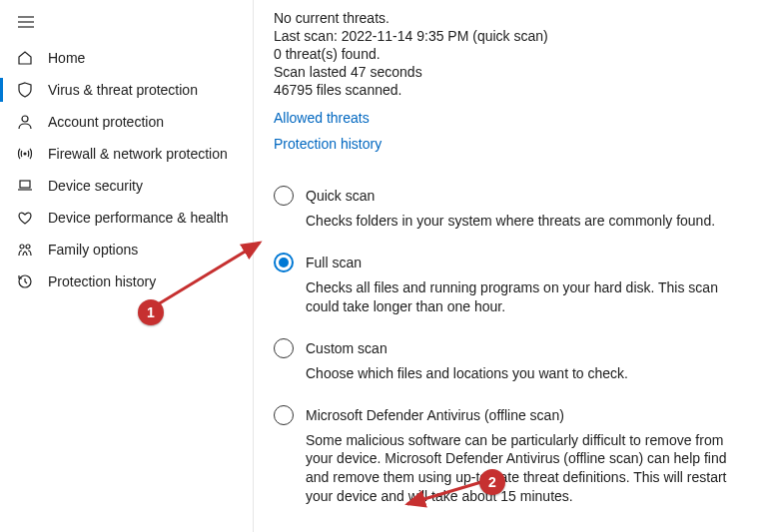 This screenshot has height=532, width=767. I want to click on option-description: Checks folders in your system where thre…, so click(520, 222).